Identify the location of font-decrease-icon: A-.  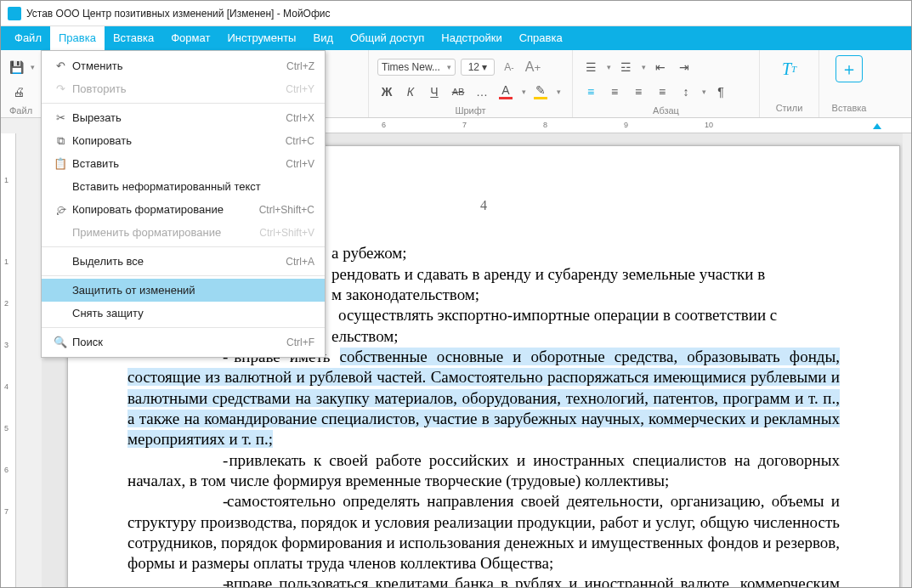
(509, 67).